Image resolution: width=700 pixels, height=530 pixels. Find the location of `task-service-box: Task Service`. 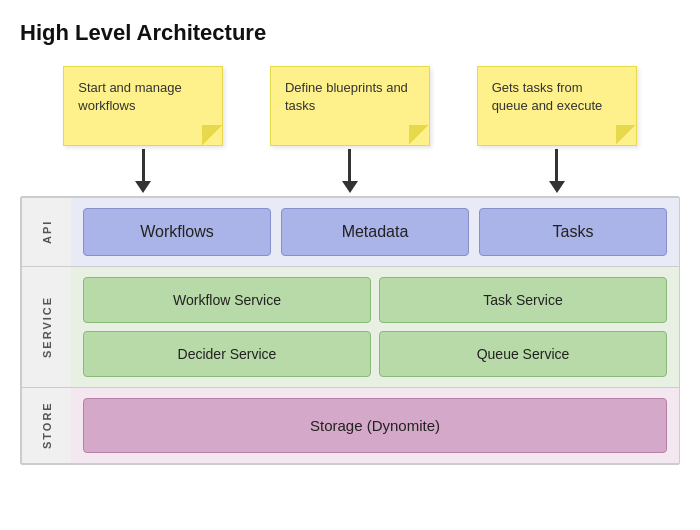

task-service-box: Task Service is located at coordinates (523, 300).